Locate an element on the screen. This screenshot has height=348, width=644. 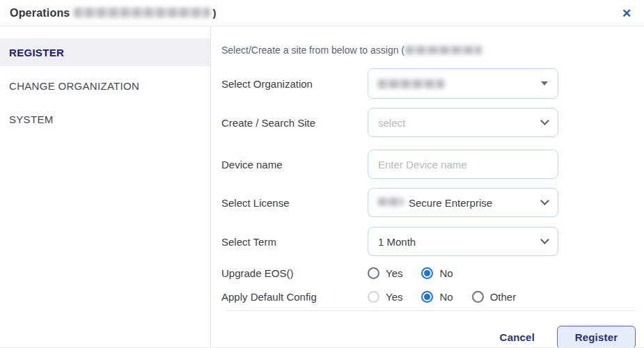
upgrade-eos-label: Upgrade EOS() is located at coordinates (294, 273).